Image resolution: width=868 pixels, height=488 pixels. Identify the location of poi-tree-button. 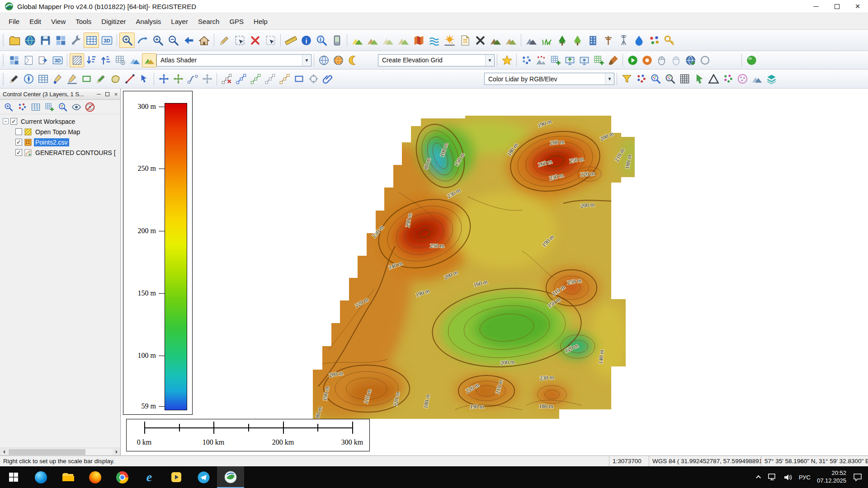
(562, 40).